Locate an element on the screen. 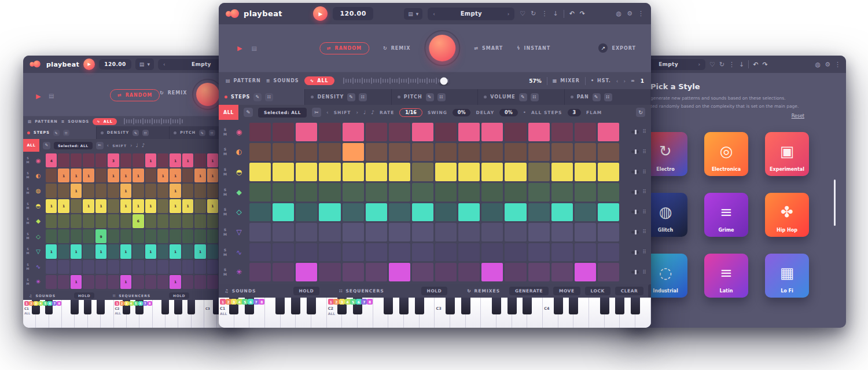 Image resolution: width=868 pixels, height=370 pixels. lock-button: LOCK is located at coordinates (598, 291).